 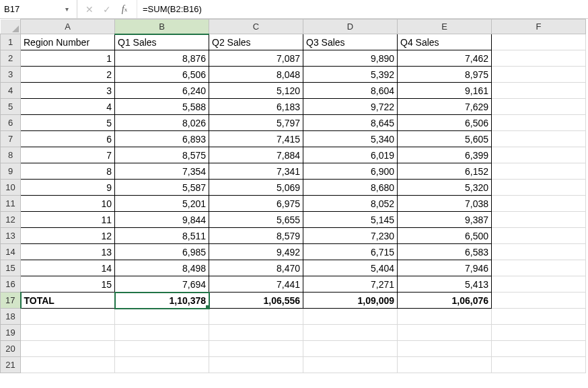 I want to click on cell-A18, so click(x=68, y=317).